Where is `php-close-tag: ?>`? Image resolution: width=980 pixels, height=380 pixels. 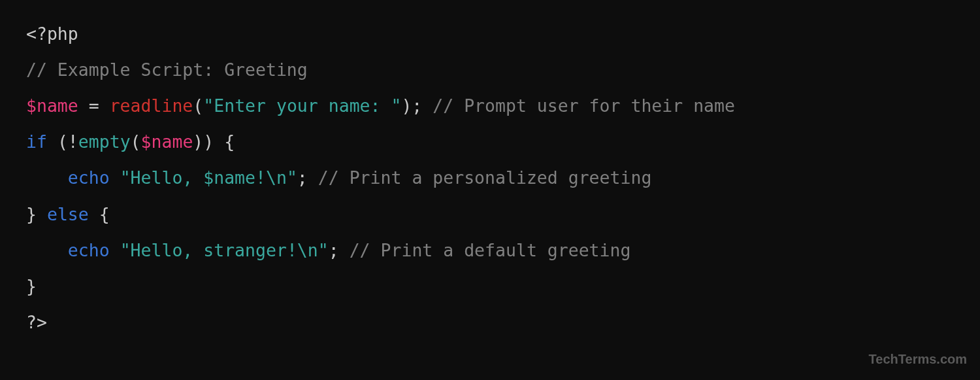 php-close-tag: ?> is located at coordinates (37, 322).